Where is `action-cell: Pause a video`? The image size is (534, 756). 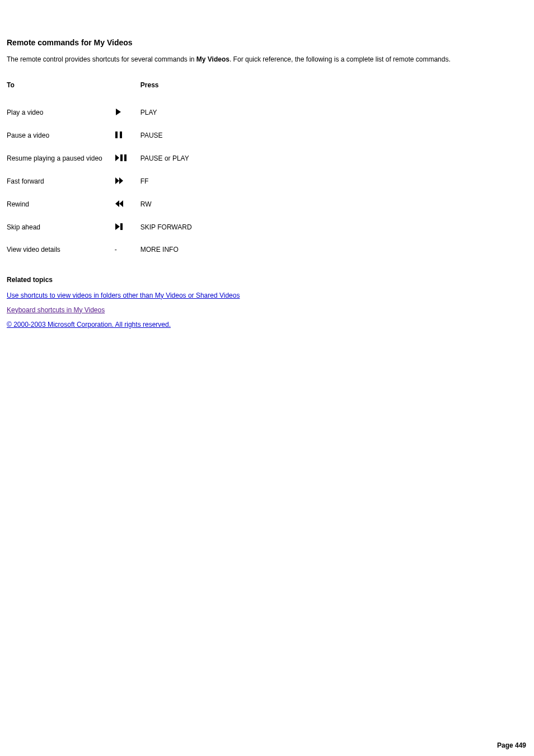 action-cell: Pause a video is located at coordinates (60, 135).